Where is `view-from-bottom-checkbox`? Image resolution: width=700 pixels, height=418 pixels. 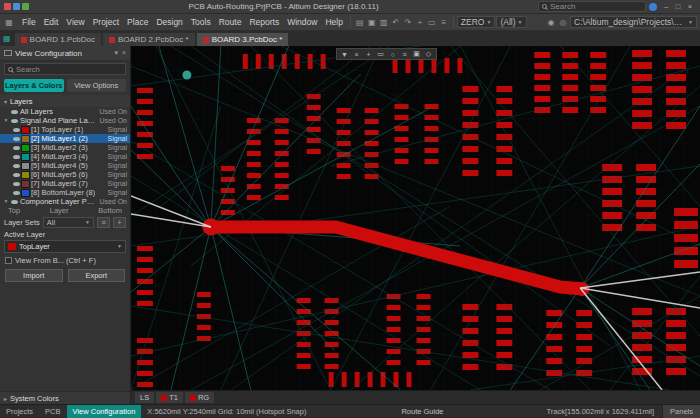 view-from-bottom-checkbox is located at coordinates (8, 260).